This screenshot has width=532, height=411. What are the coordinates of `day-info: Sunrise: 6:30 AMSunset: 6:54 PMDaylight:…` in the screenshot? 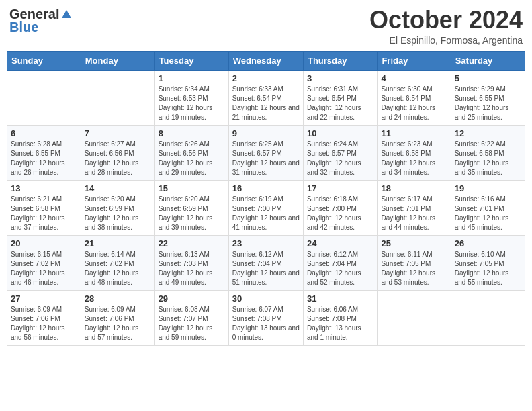 It's located at (408, 103).